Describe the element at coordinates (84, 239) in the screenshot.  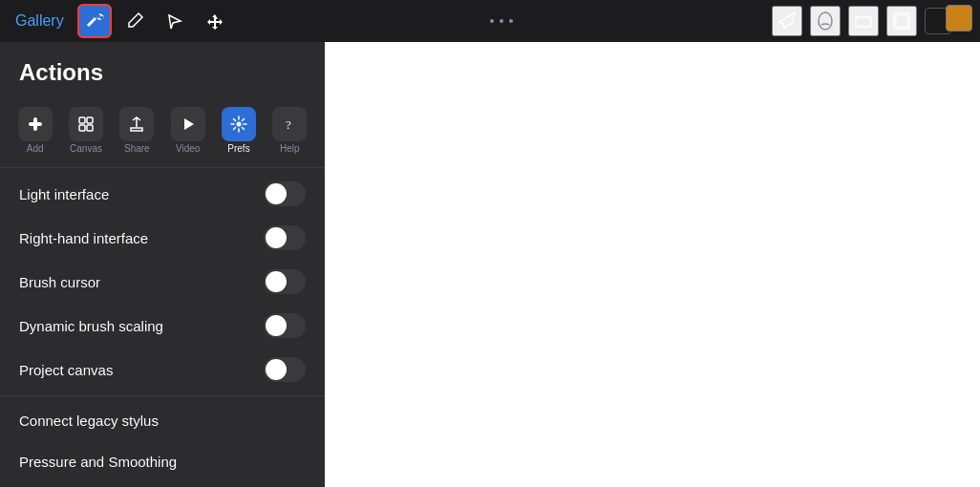
I see `toggle-right-hand-label: Right-hand interface` at that location.